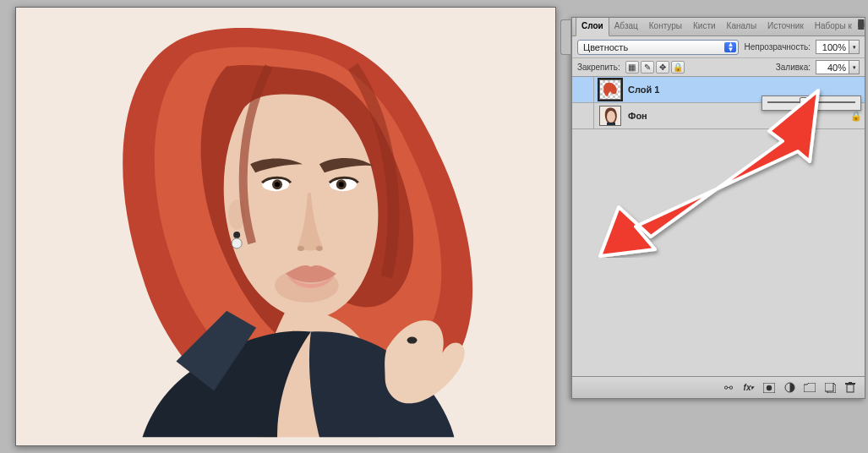  Describe the element at coordinates (833, 27) in the screenshot. I see `tab-presets: Наборы к` at that location.